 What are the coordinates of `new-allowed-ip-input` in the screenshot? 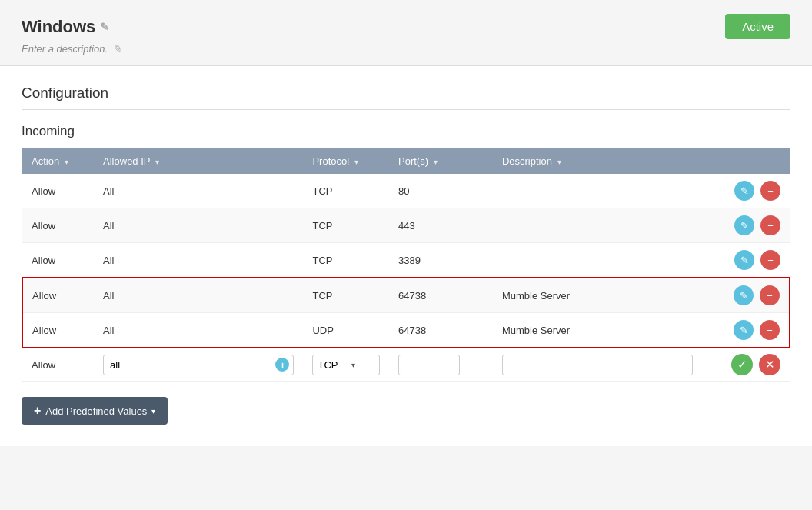 It's located at (198, 365).